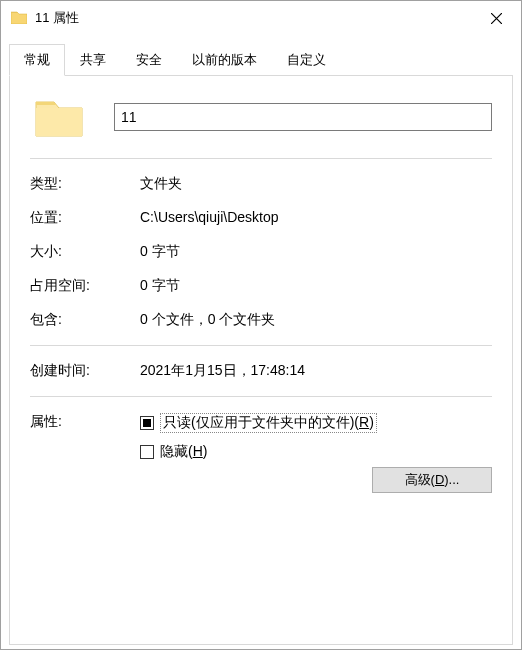 The height and width of the screenshot is (650, 522). What do you see at coordinates (496, 18) in the screenshot?
I see `close-icon` at bounding box center [496, 18].